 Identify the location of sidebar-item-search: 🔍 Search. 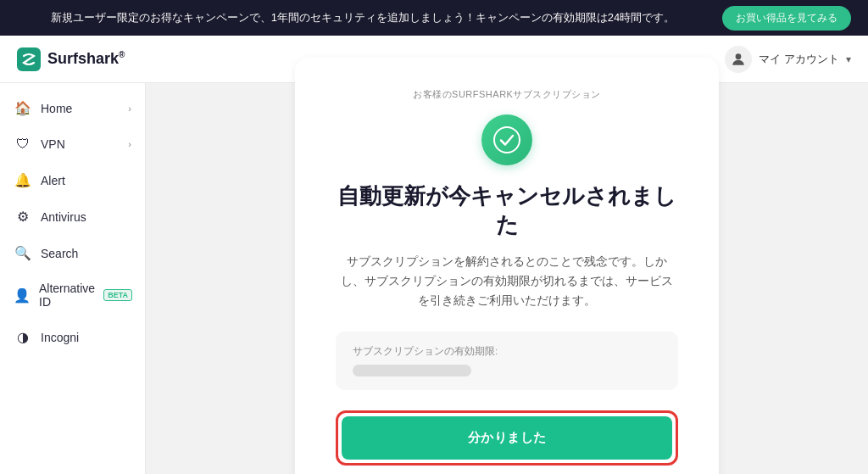
(73, 253).